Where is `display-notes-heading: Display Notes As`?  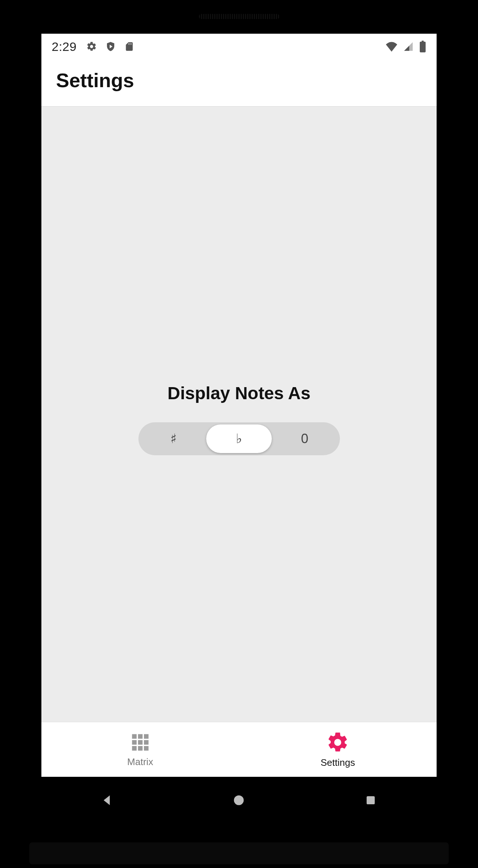
display-notes-heading: Display Notes As is located at coordinates (239, 393).